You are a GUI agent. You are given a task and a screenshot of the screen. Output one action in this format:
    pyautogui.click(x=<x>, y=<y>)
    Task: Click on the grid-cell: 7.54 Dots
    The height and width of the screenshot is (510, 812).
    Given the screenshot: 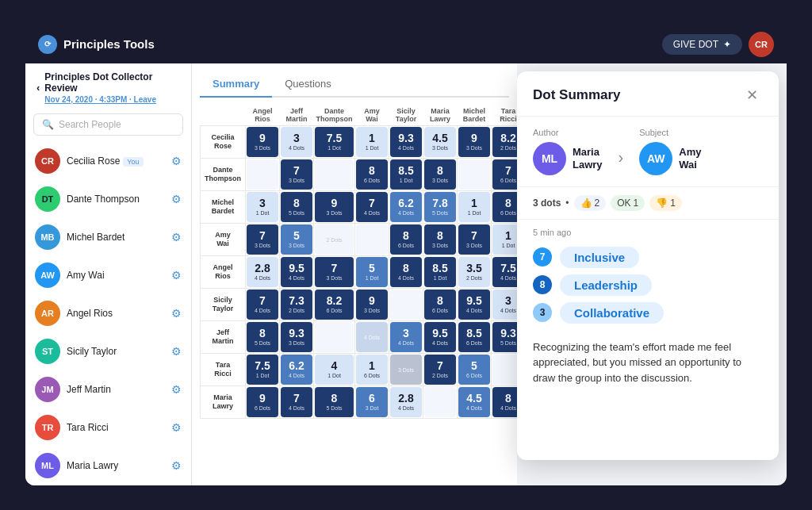 What is the action you would take?
    pyautogui.click(x=504, y=273)
    